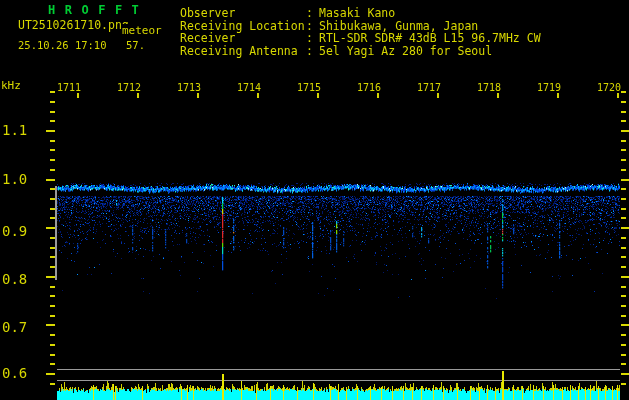 This screenshot has height=400, width=629. Describe the element at coordinates (609, 88) in the screenshot. I see `x-time-label: 1720` at that location.